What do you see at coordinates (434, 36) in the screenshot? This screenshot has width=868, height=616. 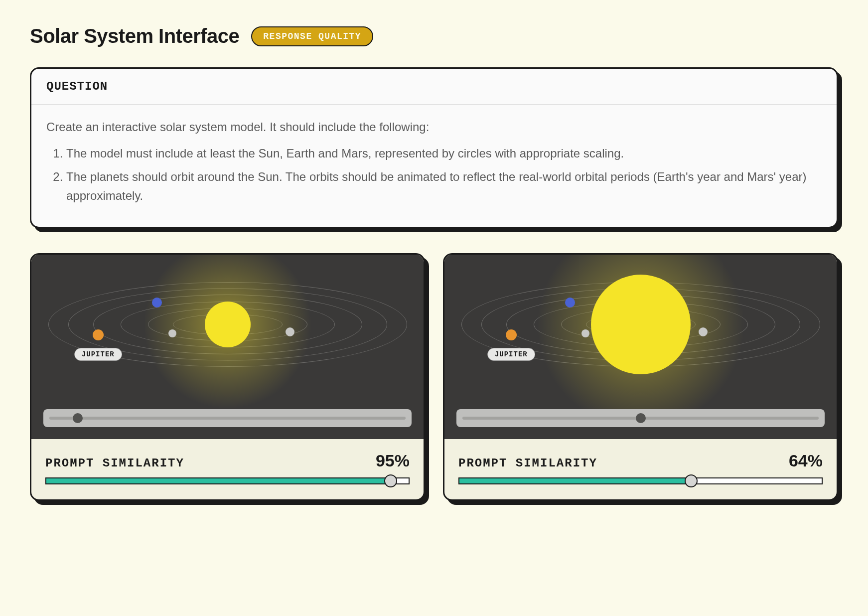 I see `page-header: Solar System Interface RESPONSE QUALITY` at bounding box center [434, 36].